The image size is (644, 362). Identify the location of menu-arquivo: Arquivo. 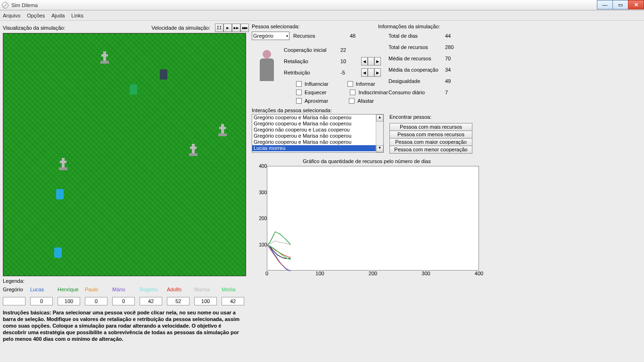
(11, 16).